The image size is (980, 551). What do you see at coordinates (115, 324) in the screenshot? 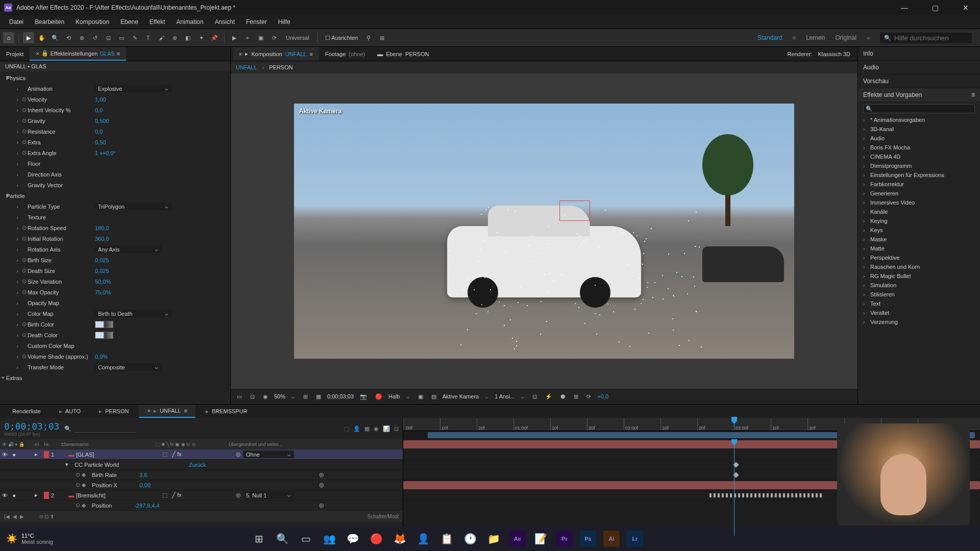
I see `prop-birth-color: ›⊙Birth Color` at bounding box center [115, 324].